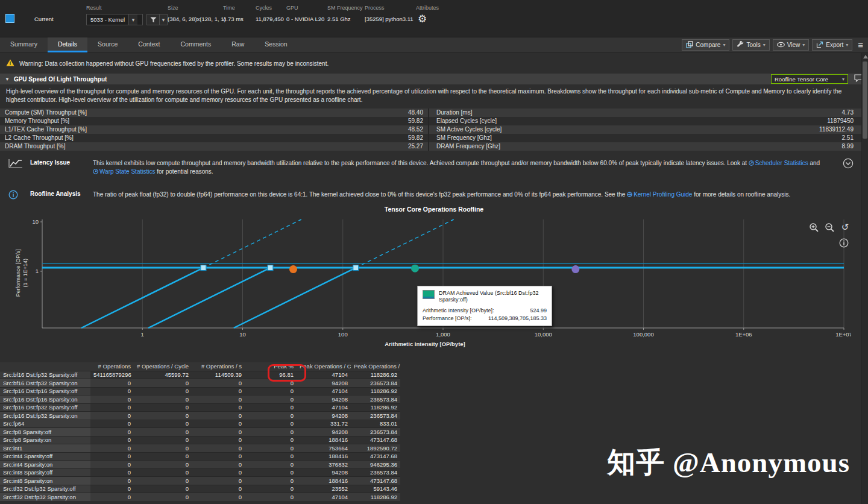 This screenshot has width=868, height=504. Describe the element at coordinates (422, 19) in the screenshot. I see `gear-icon: ⚙` at that location.